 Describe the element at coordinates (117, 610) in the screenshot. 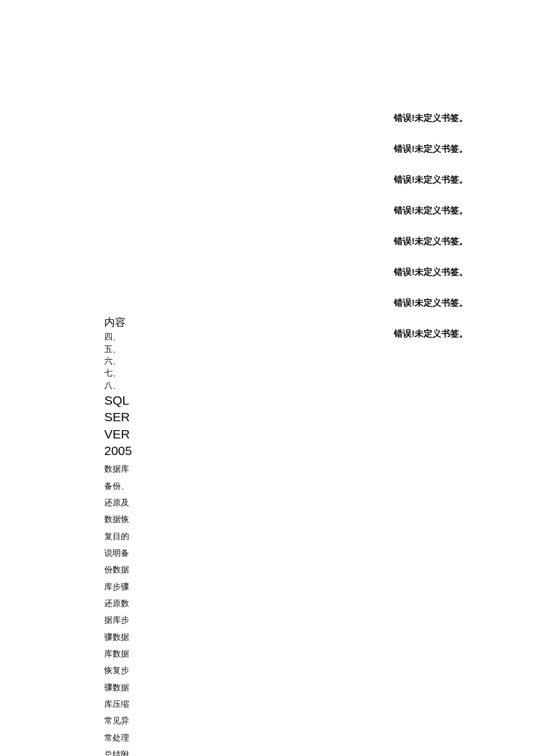

I see `content-body-text: 数据库备份、还原及数据恢复目的说明备份数据库步骤还原数据库步骤数据库数据恢复步骤…` at that location.